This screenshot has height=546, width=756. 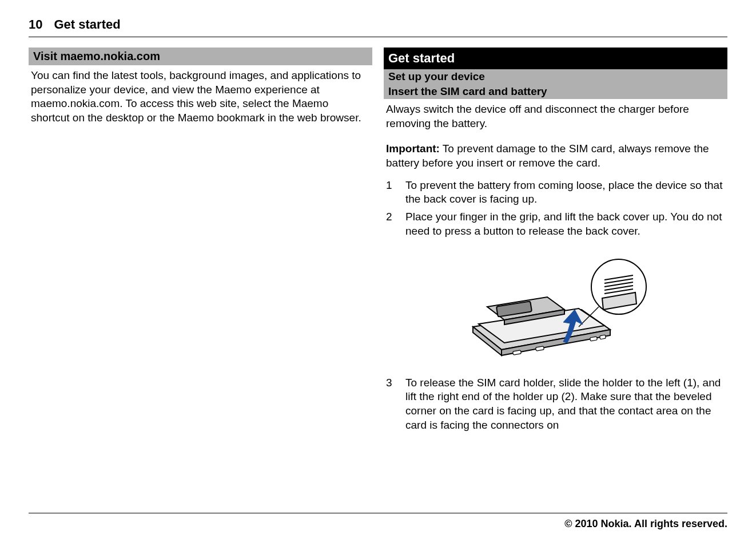 I want to click on left-paragraph: You can find the latest tools, backgroun…, so click(x=200, y=100).